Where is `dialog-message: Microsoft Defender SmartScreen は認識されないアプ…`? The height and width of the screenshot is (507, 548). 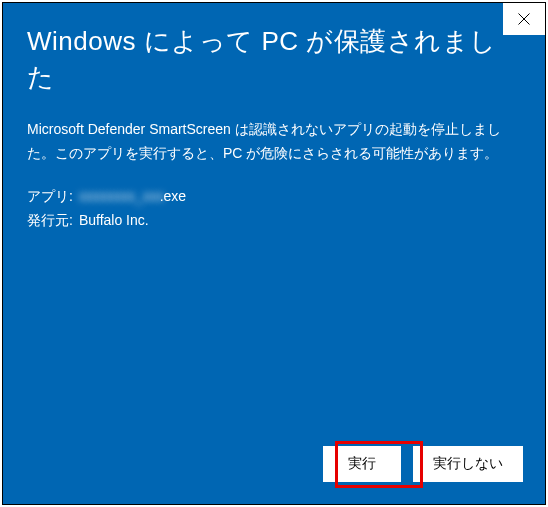 dialog-message: Microsoft Defender SmartScreen は認識されないアプ… is located at coordinates (274, 142).